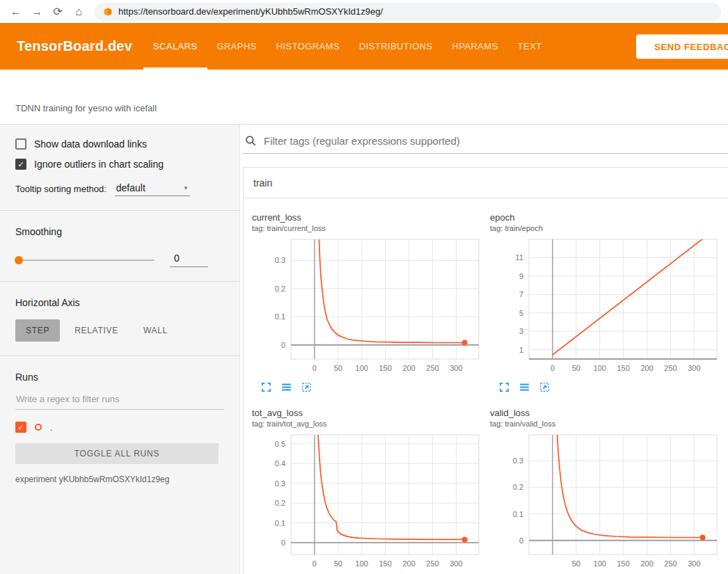 Image resolution: width=728 pixels, height=574 pixels. What do you see at coordinates (21, 427) in the screenshot?
I see `run-checkbox-checked-icon: ✓` at bounding box center [21, 427].